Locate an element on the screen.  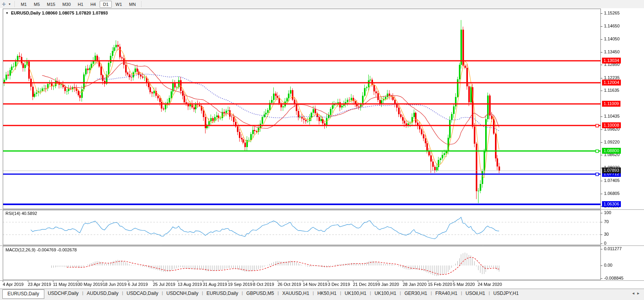
date-axis-label: 18 Jun 2019 is located at coordinates (115, 284).